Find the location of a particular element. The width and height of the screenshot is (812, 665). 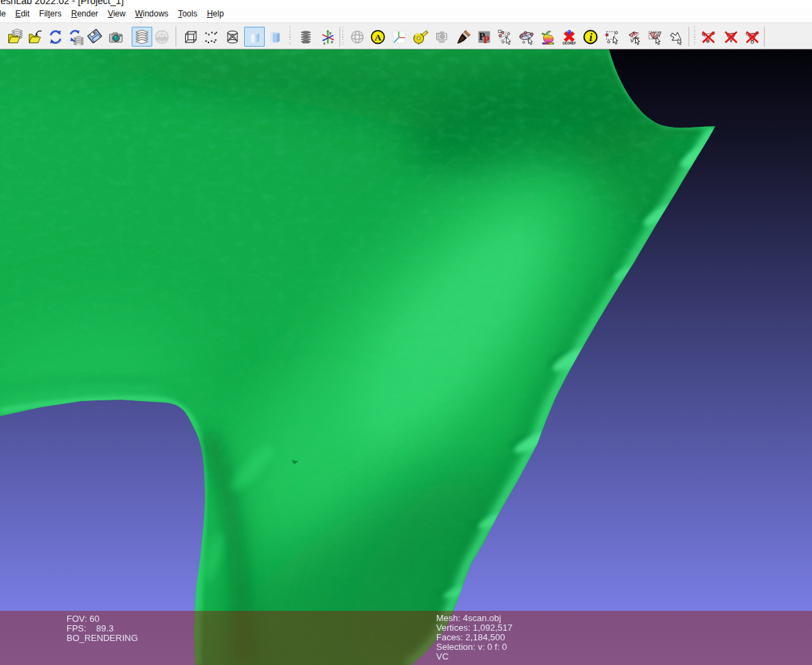

menu-item-render: Render is located at coordinates (85, 15).